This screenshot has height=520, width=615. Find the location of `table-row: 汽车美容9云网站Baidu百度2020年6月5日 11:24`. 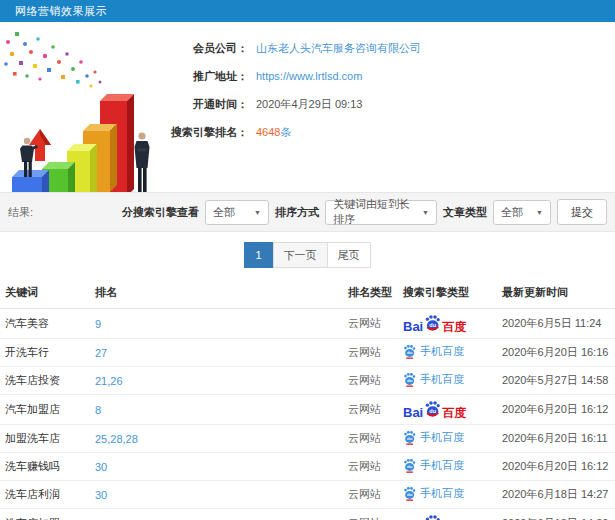

table-row: 汽车美容9云网站Baidu百度2020年6月5日 11:24 is located at coordinates (308, 324).